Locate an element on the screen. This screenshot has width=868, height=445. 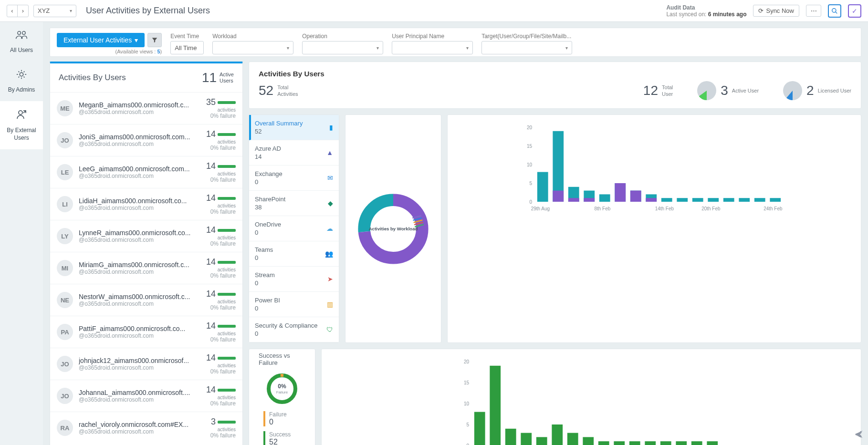
tenant-dropdown: XYZ▾ is located at coordinates (55, 11).